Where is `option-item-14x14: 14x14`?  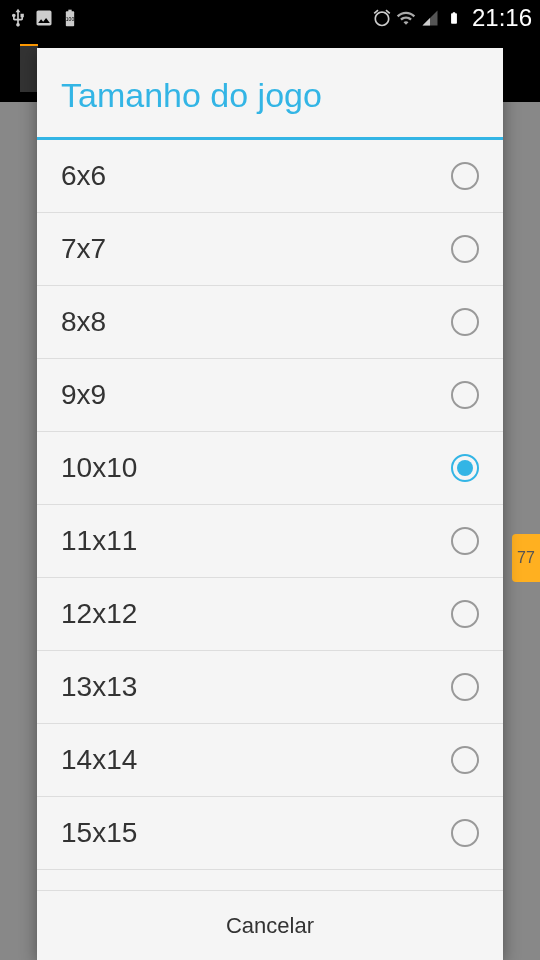 option-item-14x14: 14x14 is located at coordinates (270, 760).